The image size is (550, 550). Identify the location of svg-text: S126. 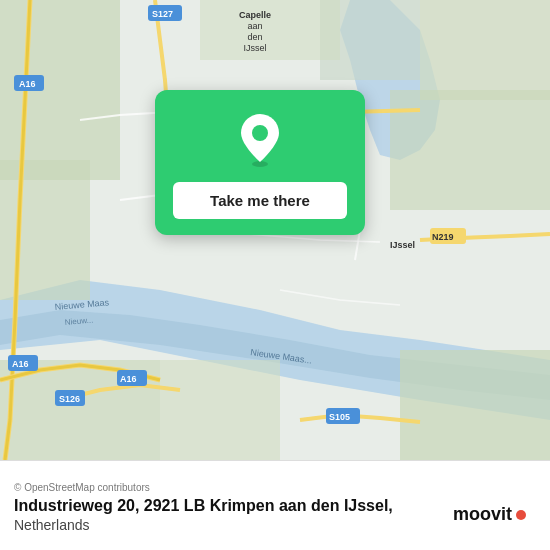
(70, 399).